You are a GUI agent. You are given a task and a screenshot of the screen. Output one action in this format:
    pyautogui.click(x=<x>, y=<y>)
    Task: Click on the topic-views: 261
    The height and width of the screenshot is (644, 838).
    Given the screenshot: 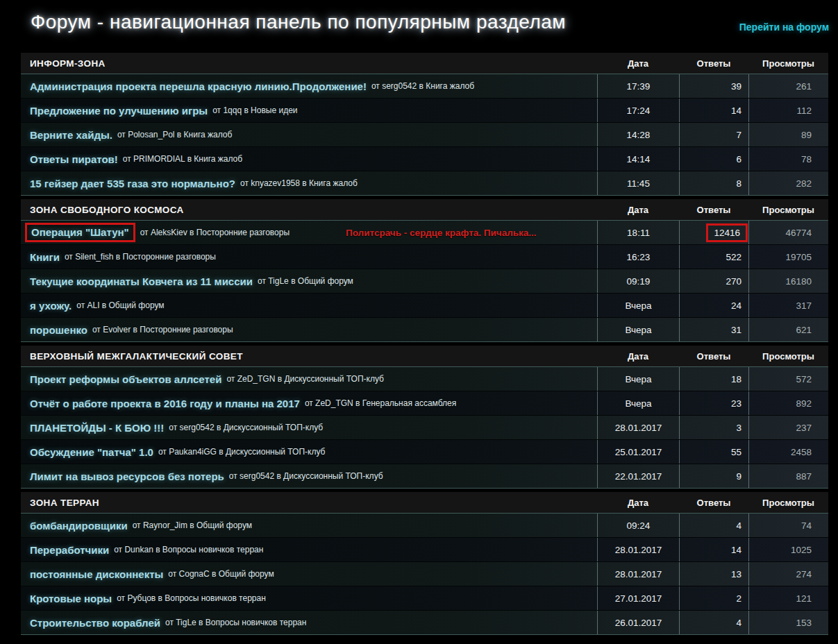 What is the action you would take?
    pyautogui.click(x=789, y=86)
    